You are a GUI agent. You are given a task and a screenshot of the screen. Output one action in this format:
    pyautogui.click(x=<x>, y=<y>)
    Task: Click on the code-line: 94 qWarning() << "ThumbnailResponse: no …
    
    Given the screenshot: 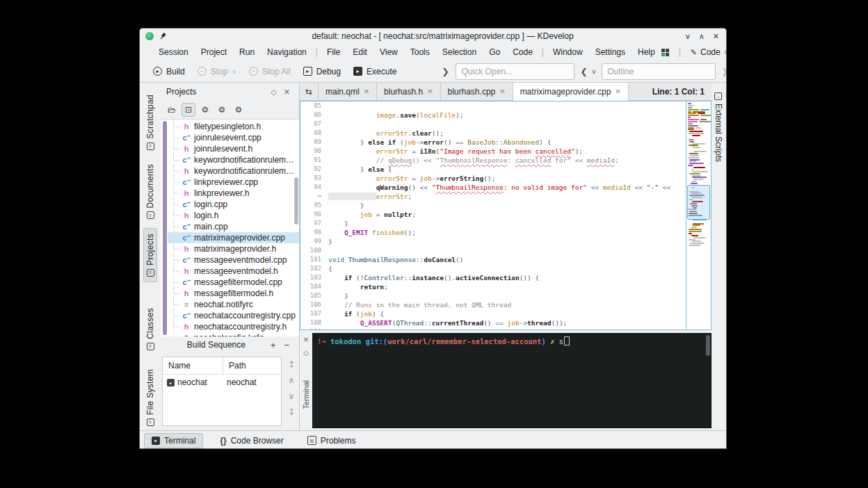 What is the action you would take?
    pyautogui.click(x=493, y=188)
    